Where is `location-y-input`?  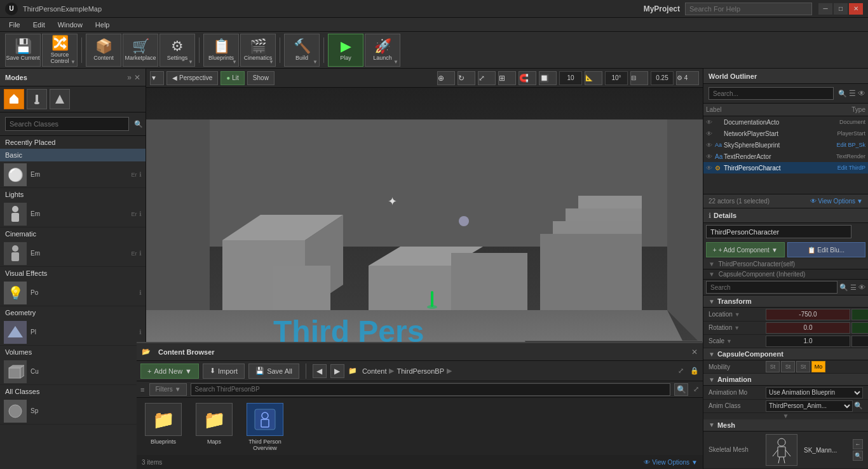 location-y-input is located at coordinates (860, 315).